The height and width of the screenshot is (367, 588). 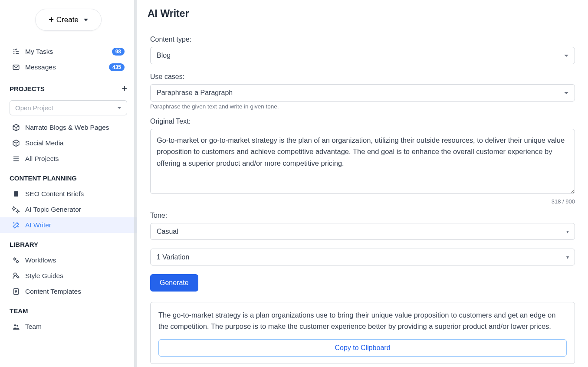 I want to click on tone-select: Casual, so click(x=363, y=232).